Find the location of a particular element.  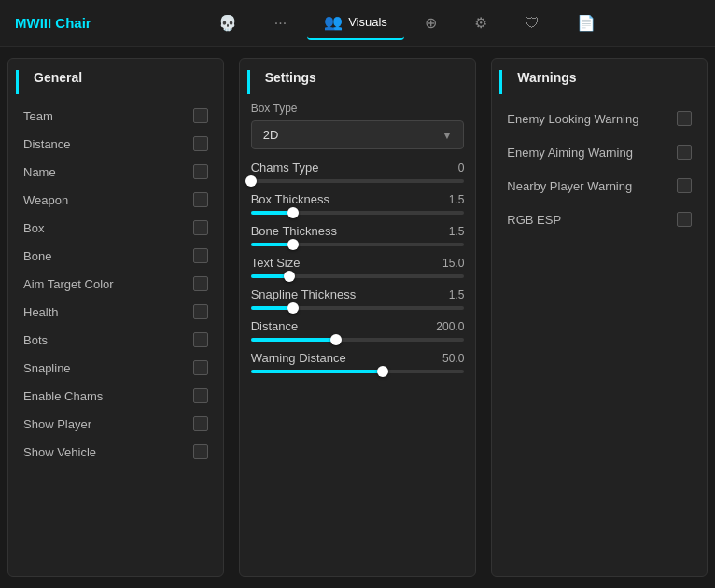

slider-row-bone-thickness: Bone Thickness 1.5 is located at coordinates (358, 235).